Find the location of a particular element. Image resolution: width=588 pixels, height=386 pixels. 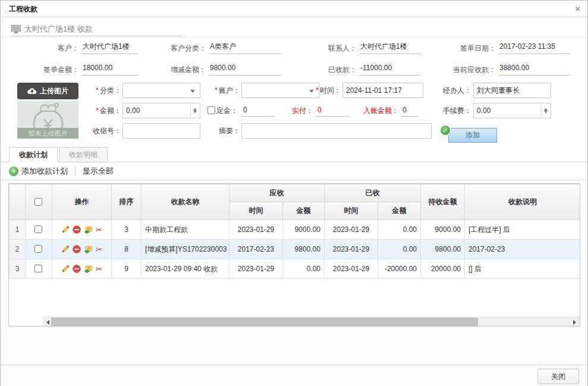

table-row: 3 ✂ 9 2023-01-29 09:40 收款 2023-01-29 0.0… is located at coordinates (295, 269).